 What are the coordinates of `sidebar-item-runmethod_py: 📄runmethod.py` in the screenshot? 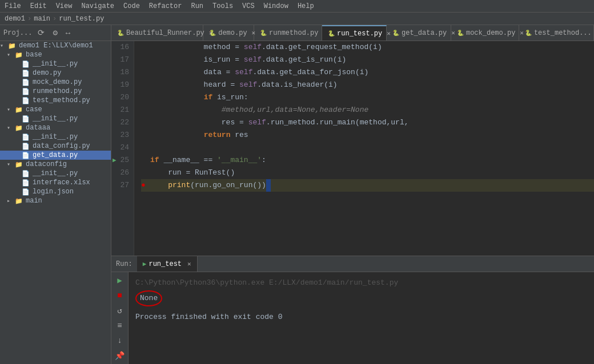 It's located at (55, 91).